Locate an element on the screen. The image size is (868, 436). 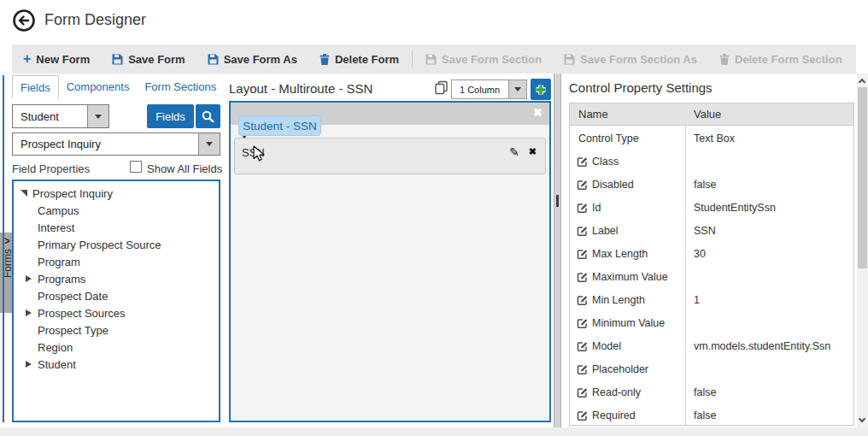
tree-item-student: Student is located at coordinates (116, 364).